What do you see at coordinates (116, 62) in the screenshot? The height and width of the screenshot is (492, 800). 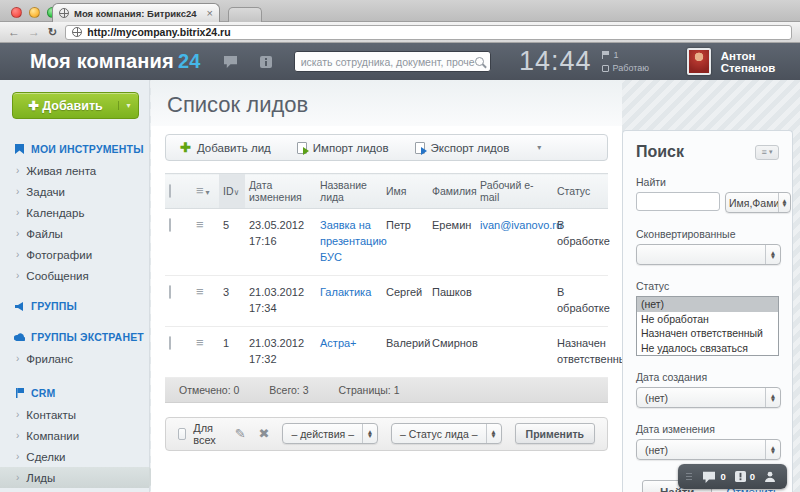 I see `app-logo: Моя компания24` at bounding box center [116, 62].